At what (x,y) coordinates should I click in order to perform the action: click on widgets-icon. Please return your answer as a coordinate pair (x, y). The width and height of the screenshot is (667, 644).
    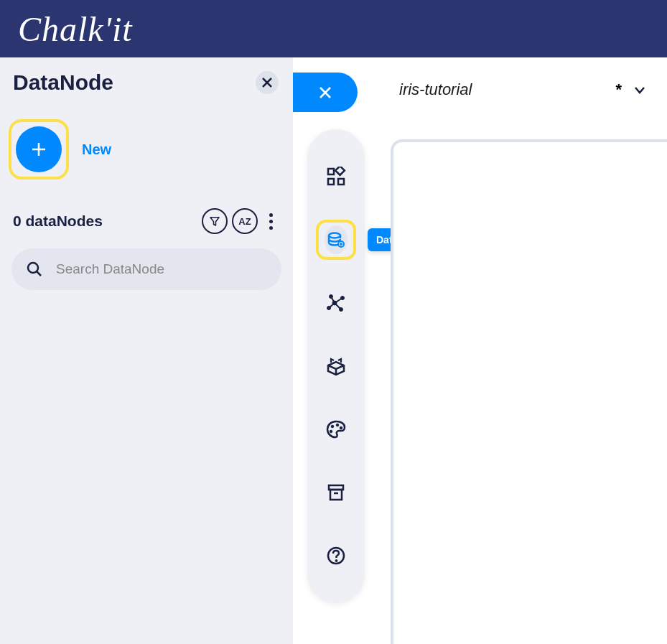
    Looking at the image, I should click on (336, 177).